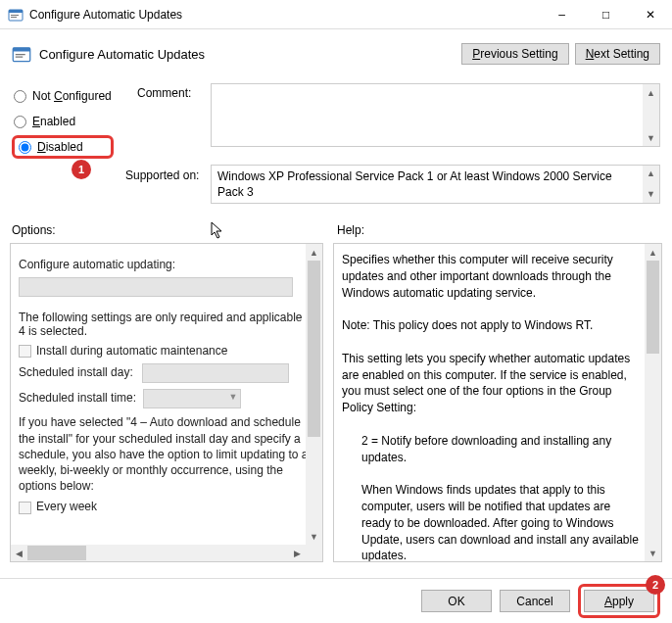 Image resolution: width=672 pixels, height=623 pixels. Describe the element at coordinates (165, 93) in the screenshot. I see `comment-label: Comment:` at that location.